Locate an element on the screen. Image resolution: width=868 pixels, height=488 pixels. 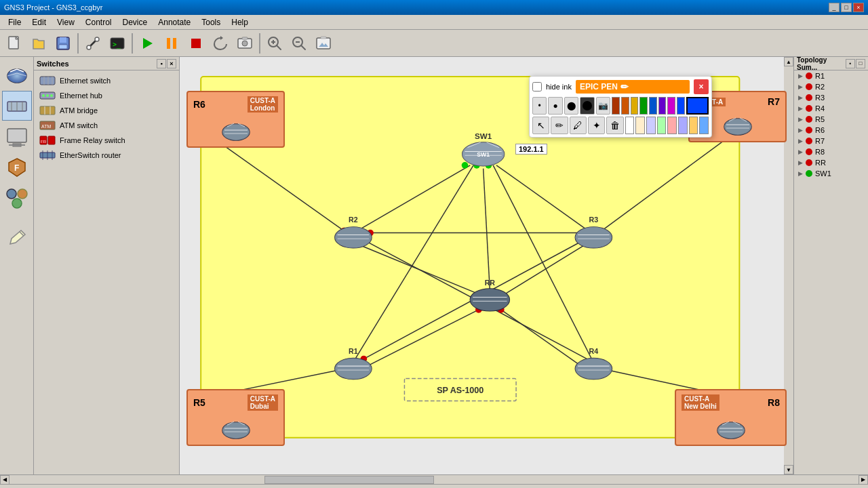
topo-item-r4: ▶ R4 is located at coordinates (831, 108).